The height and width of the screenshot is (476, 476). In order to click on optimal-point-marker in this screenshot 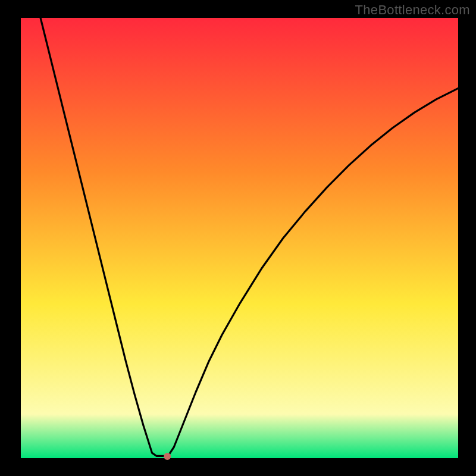, I will do `click(167, 456)`.